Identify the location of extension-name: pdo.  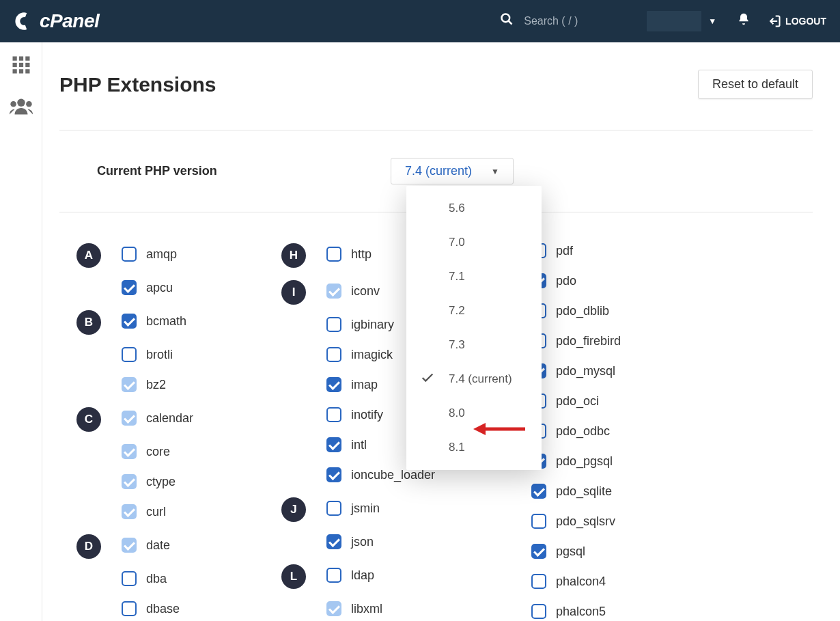
(566, 281).